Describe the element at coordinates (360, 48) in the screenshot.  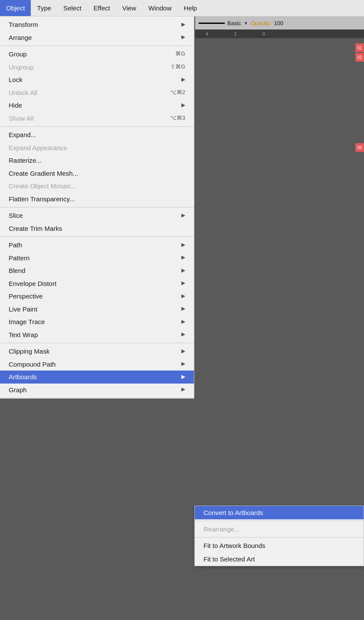
I see `artboard-badge-01: 01` at that location.